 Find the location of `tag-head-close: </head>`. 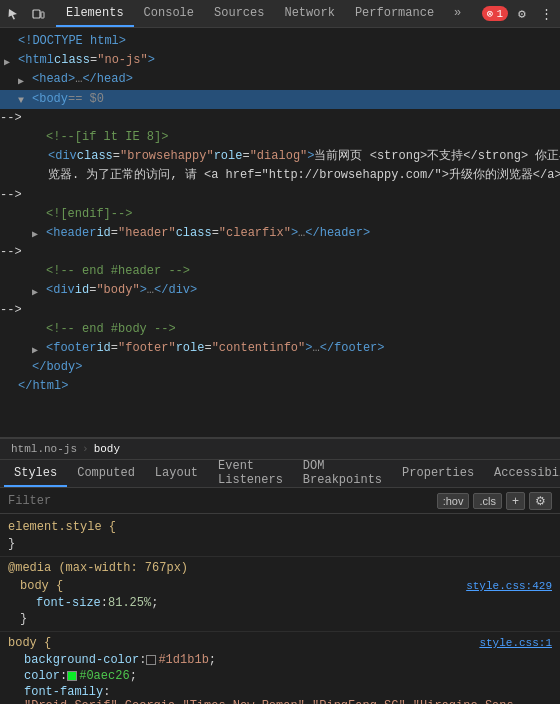

tag-head-close: </head> is located at coordinates (107, 80).